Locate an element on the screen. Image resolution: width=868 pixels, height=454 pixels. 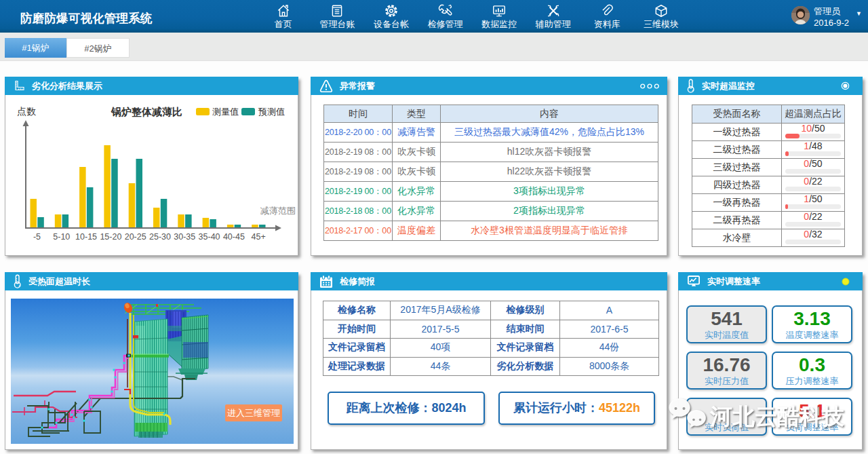
svg-text: 35-40 is located at coordinates (210, 237).